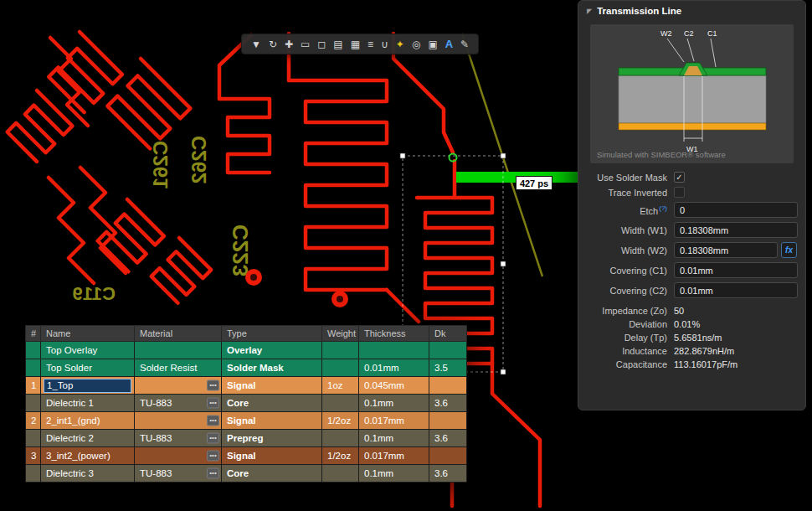  What do you see at coordinates (246, 404) in the screenshot?
I see `table-row: Dielectric 1 TU-883 ••• Core 0.1mm 3.6` at bounding box center [246, 404].